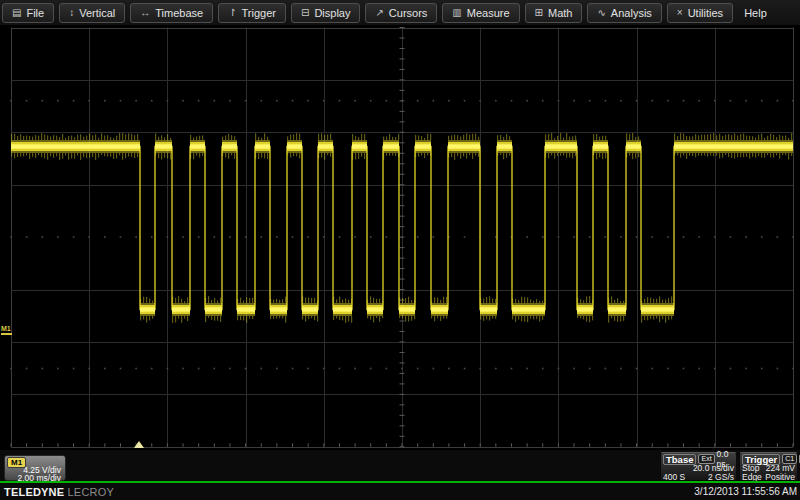 The width and height of the screenshot is (800, 500). I want to click on trigger-edge-icon: ↾, so click(232, 13).